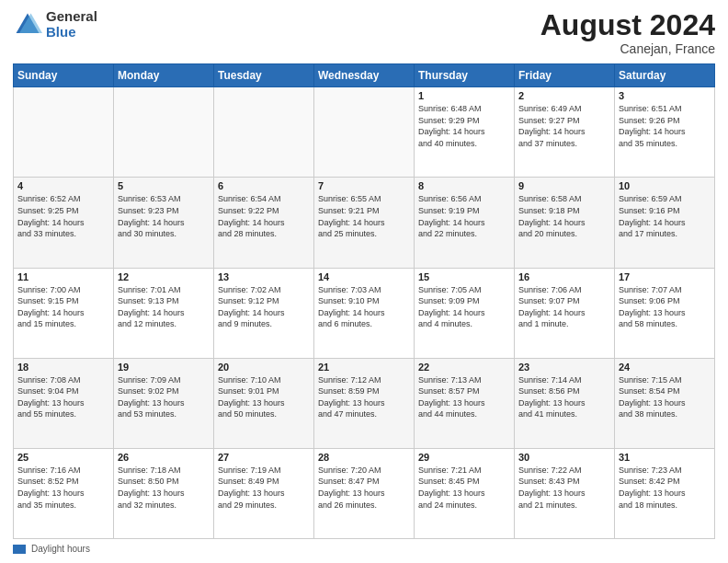 The image size is (728, 563). I want to click on day-info-0-5: Sunrise: 6:49 AM Sunset: 9:27 PM Dayligh…, so click(564, 126).